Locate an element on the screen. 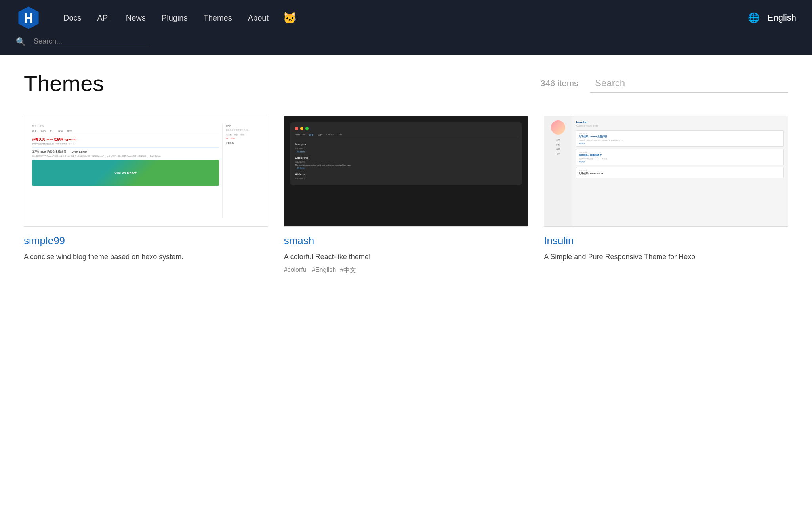 The height and width of the screenshot is (505, 812). theme-card-insulin: 主页 归档 标签 关于 Insulin A Demo of Insulin Th… is located at coordinates (666, 196).